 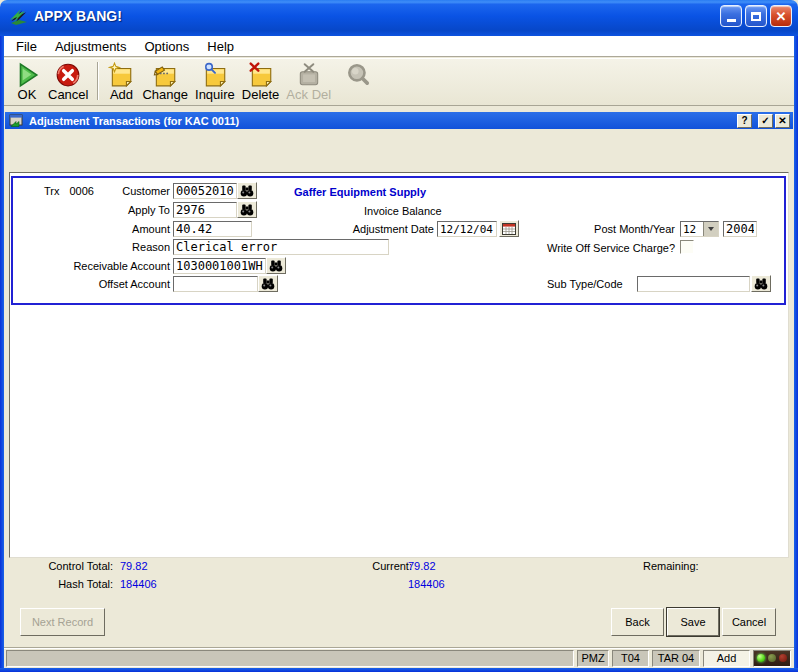 I want to click on amount-label: Amount, so click(x=92, y=229).